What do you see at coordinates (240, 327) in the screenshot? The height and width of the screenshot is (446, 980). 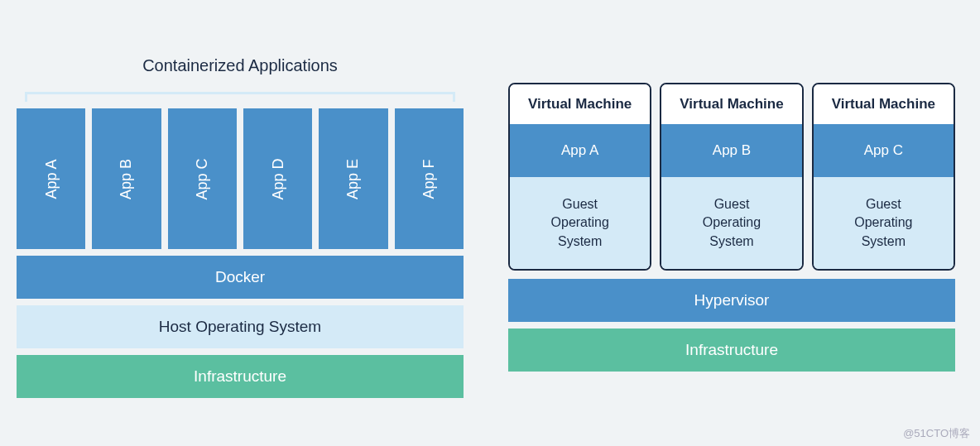 I see `host-os-layer: Host Operating System` at bounding box center [240, 327].